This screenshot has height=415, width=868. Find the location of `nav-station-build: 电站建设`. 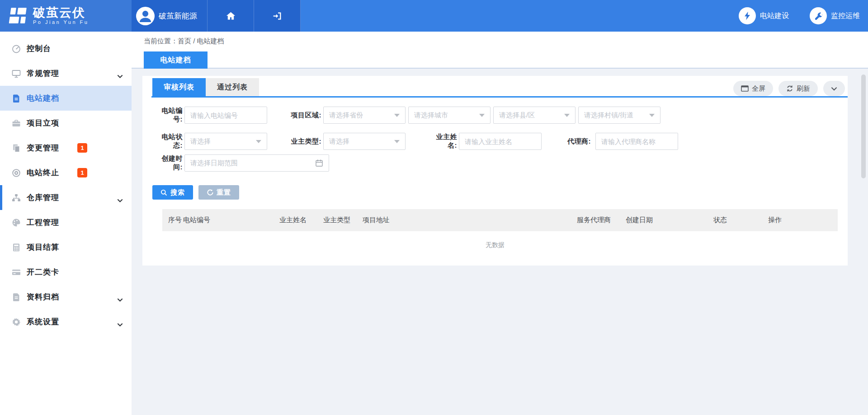

nav-station-build: 电站建设 is located at coordinates (764, 16).